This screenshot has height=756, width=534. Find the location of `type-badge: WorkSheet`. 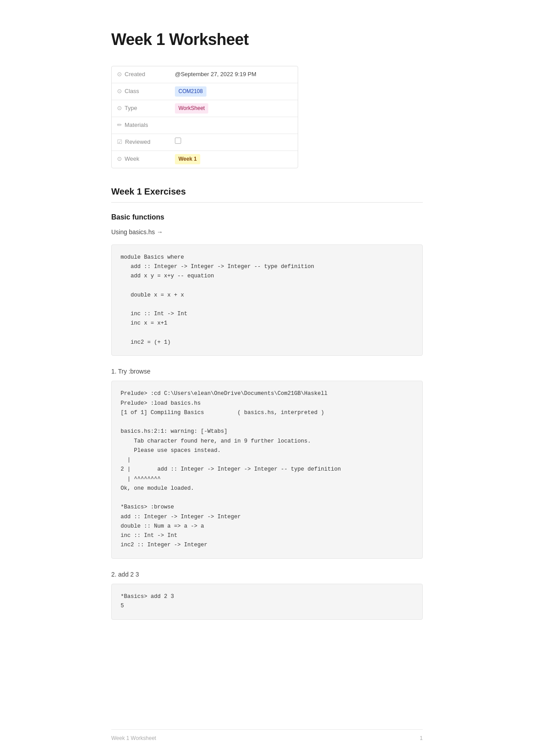

type-badge: WorkSheet is located at coordinates (191, 109).